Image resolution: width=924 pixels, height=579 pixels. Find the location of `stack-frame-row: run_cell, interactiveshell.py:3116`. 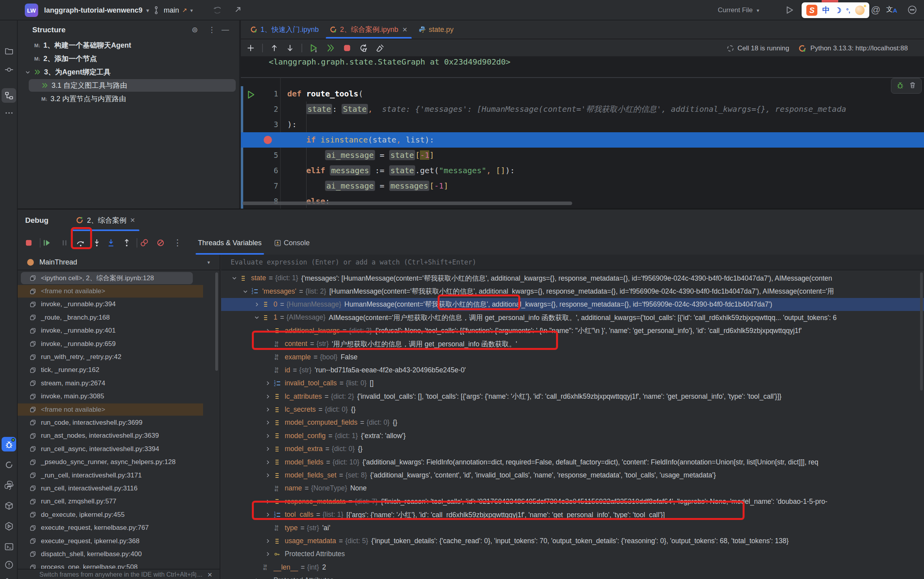

stack-frame-row: run_cell, interactiveshell.py:3116 is located at coordinates (119, 488).